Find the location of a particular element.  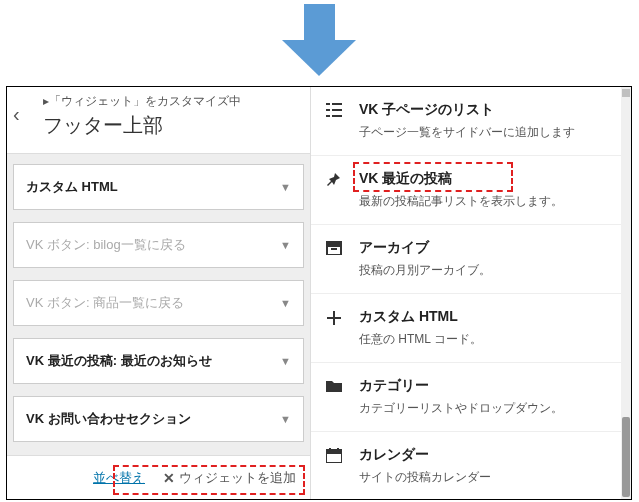

available-widget-desc: 任意の HTML コード。 is located at coordinates (485, 339).